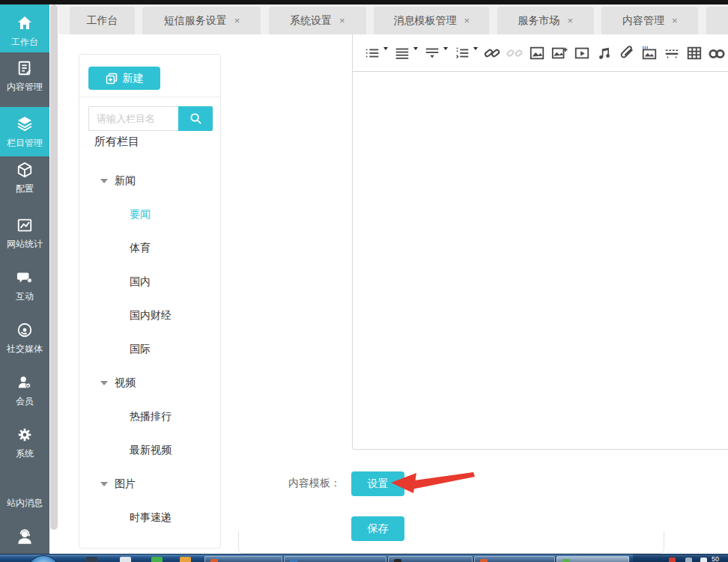  What do you see at coordinates (150, 518) in the screenshot?
I see `tree-node-current-events: 时事速递` at bounding box center [150, 518].